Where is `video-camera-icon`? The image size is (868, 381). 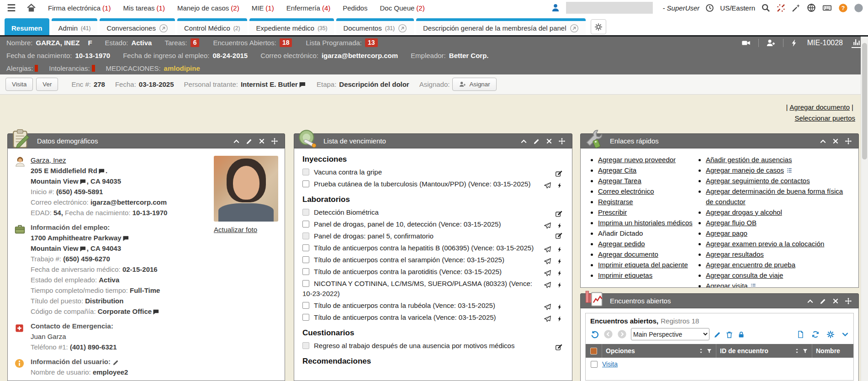 video-camera-icon is located at coordinates (746, 42).